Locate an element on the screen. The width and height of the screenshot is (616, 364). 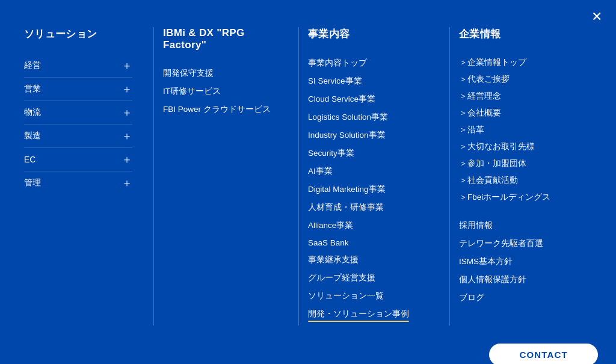
business-item-group: グループ経営支援 is located at coordinates (368, 278).